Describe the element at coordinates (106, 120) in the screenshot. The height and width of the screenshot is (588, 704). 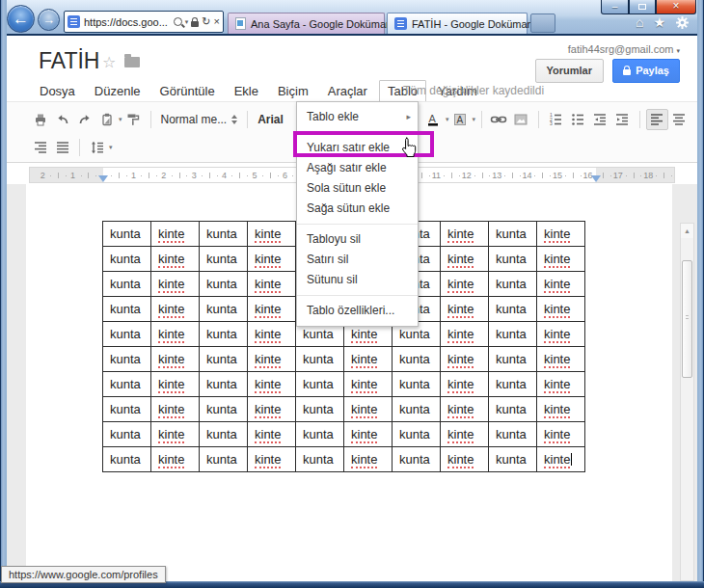
I see `paint-format-icon` at that location.